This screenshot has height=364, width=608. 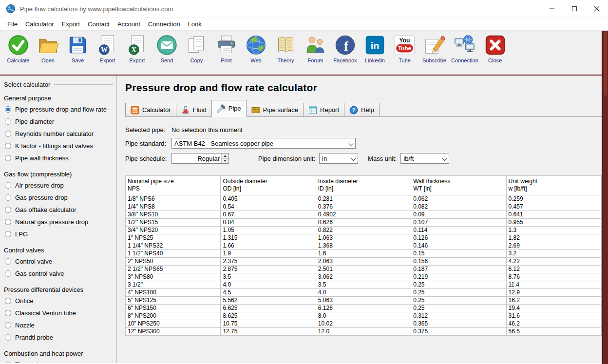 What do you see at coordinates (459, 207) in the screenshot?
I see `cell-wt: 0.082` at bounding box center [459, 207].